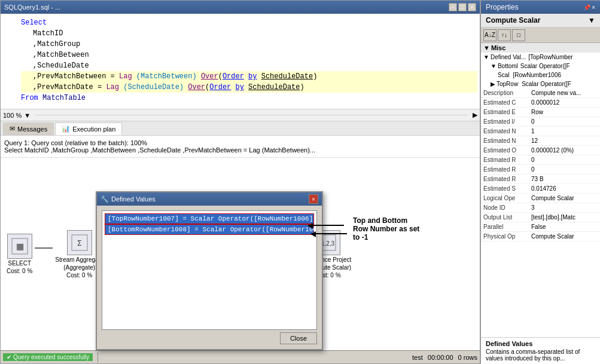 Image resolution: width=600 pixels, height=364 pixels. Describe the element at coordinates (541, 208) in the screenshot. I see `property-row: Node ID3` at that location.